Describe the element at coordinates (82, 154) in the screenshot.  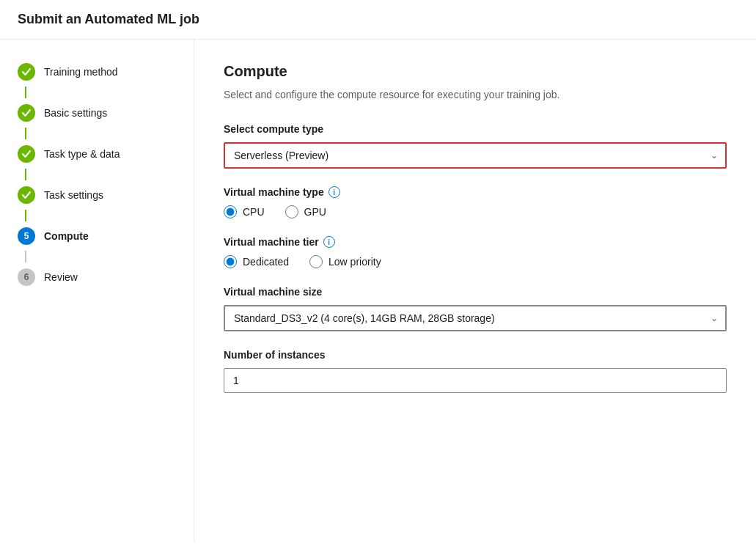
I see `step-label-task-type: Task type & data` at that location.